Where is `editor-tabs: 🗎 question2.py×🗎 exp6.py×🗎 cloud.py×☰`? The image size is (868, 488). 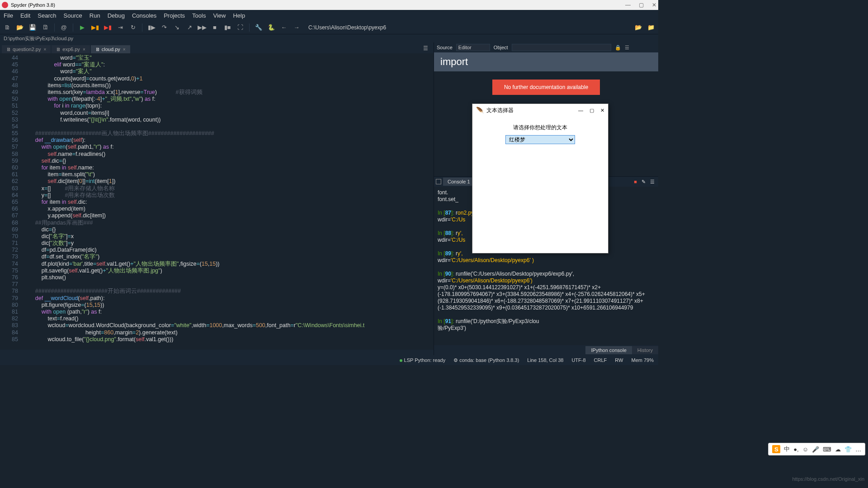 editor-tabs: 🗎 question2.py×🗎 exp6.py×🗎 cloud.py×☰ is located at coordinates (217, 48).